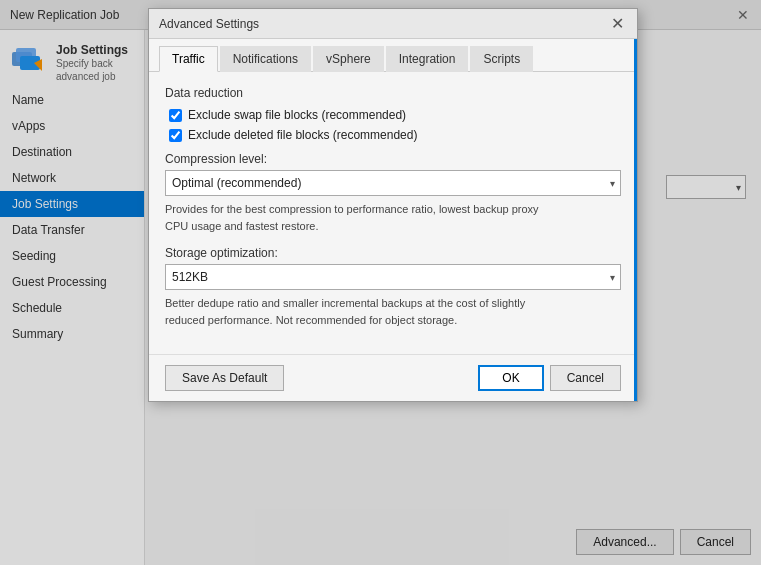  I want to click on exclude-swap-checkbox, so click(176, 116).